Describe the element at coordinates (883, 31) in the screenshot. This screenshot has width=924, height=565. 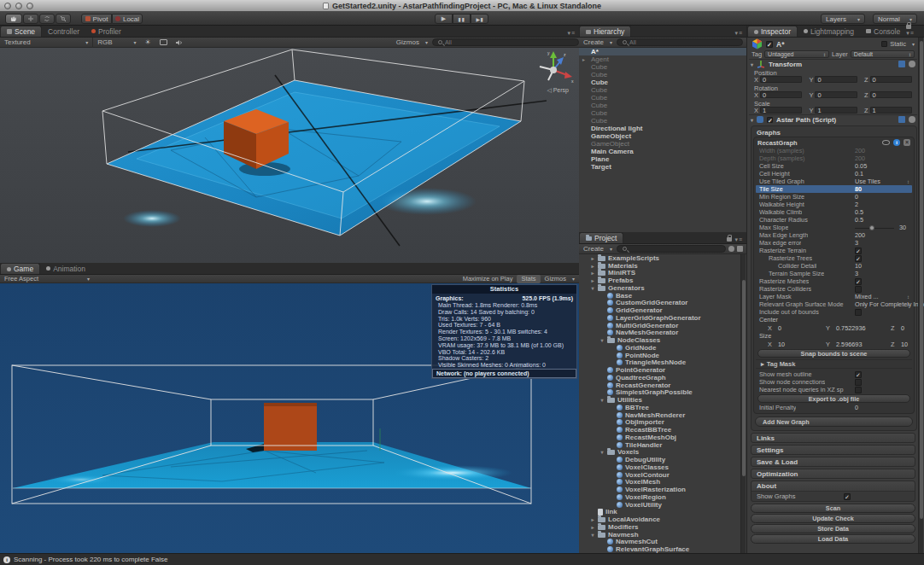
I see `tab-console: Console` at that location.